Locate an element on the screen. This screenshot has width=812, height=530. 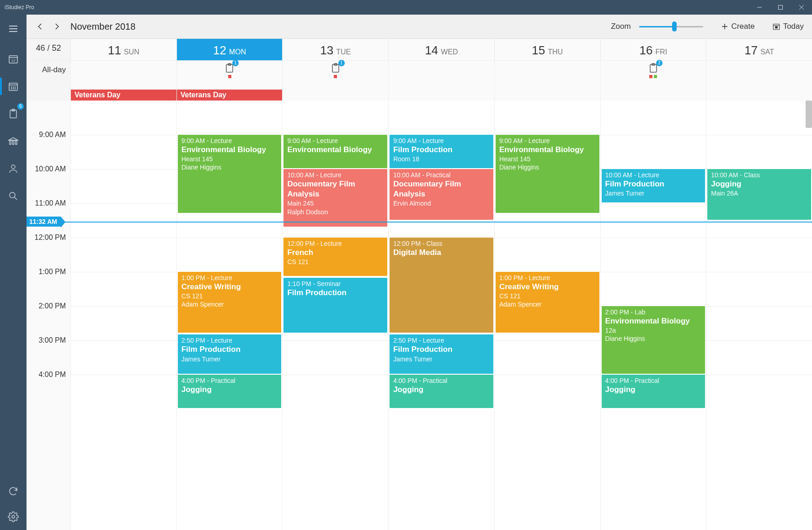
event-time: 10:00 AM - Class is located at coordinates (759, 175).